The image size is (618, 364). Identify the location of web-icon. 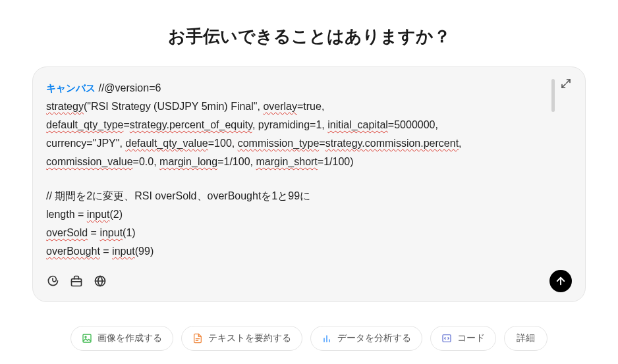
(100, 281).